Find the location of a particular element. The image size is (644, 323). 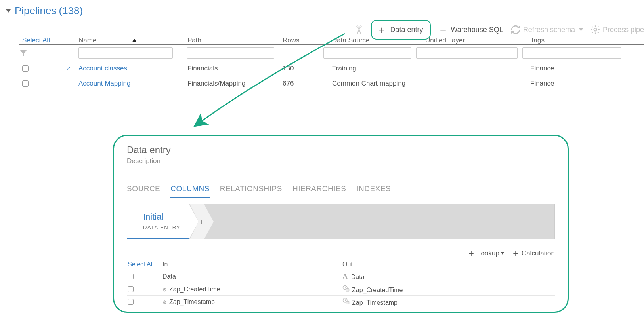

columns-toolbar: ＋ Lookup ＋ Calculation is located at coordinates (341, 253).